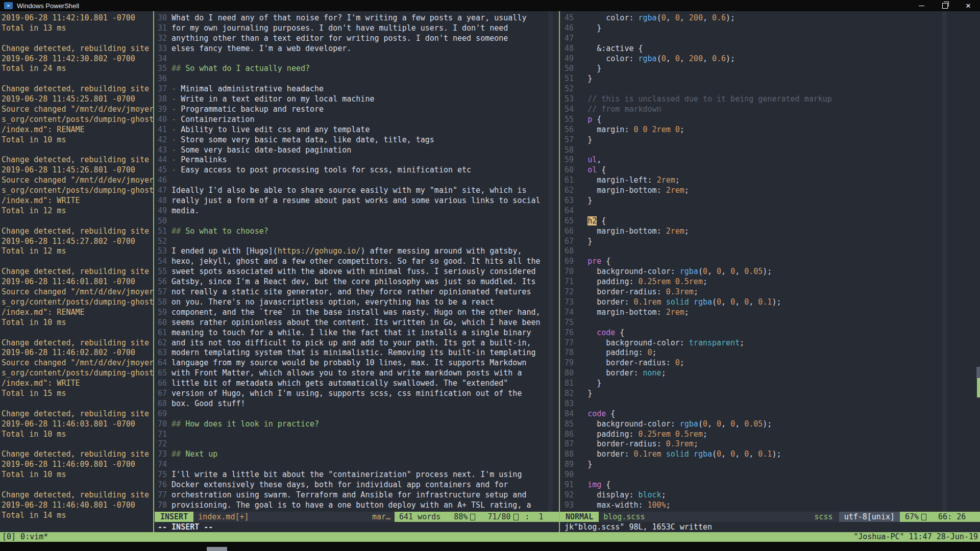 This screenshot has width=980, height=551. Describe the element at coordinates (698, 485) in the screenshot. I see `scss-line: 91 img {` at that location.